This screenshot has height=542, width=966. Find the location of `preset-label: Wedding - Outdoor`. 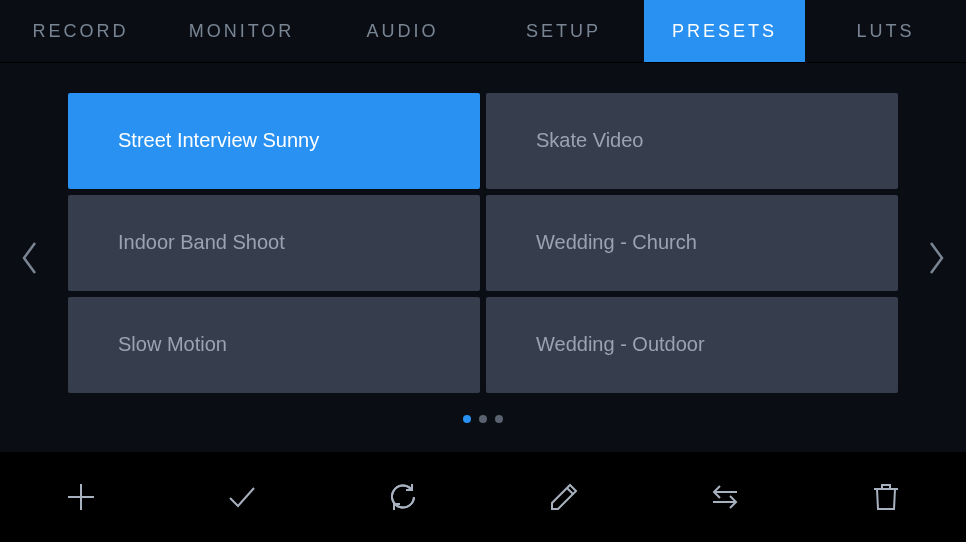

preset-label: Wedding - Outdoor is located at coordinates (620, 344).